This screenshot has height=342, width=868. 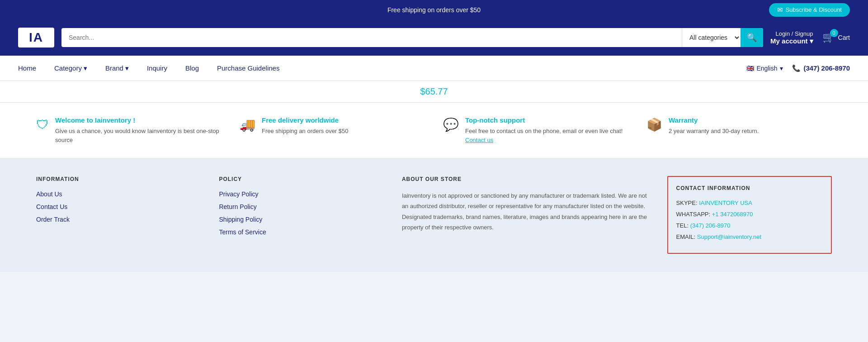 I want to click on nav-bar: Home Category ▾ Brand ▾ Inquiry Blog Pur…, so click(x=434, y=68).